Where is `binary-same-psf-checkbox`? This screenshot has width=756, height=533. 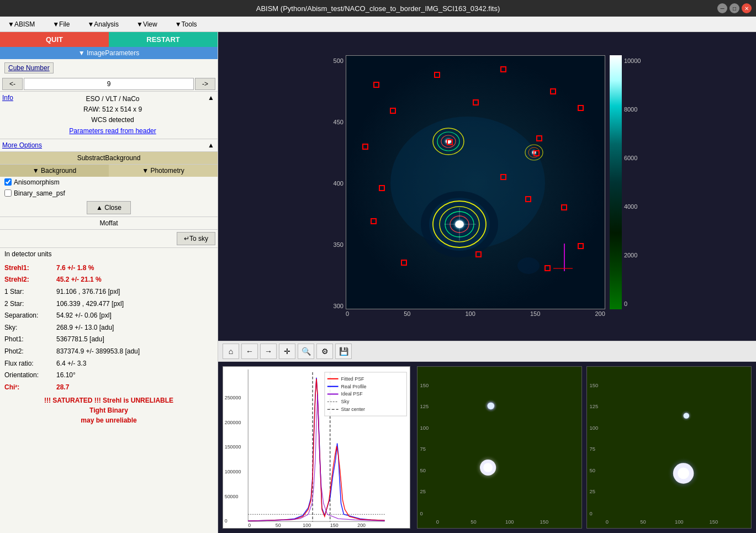 binary-same-psf-checkbox is located at coordinates (8, 193).